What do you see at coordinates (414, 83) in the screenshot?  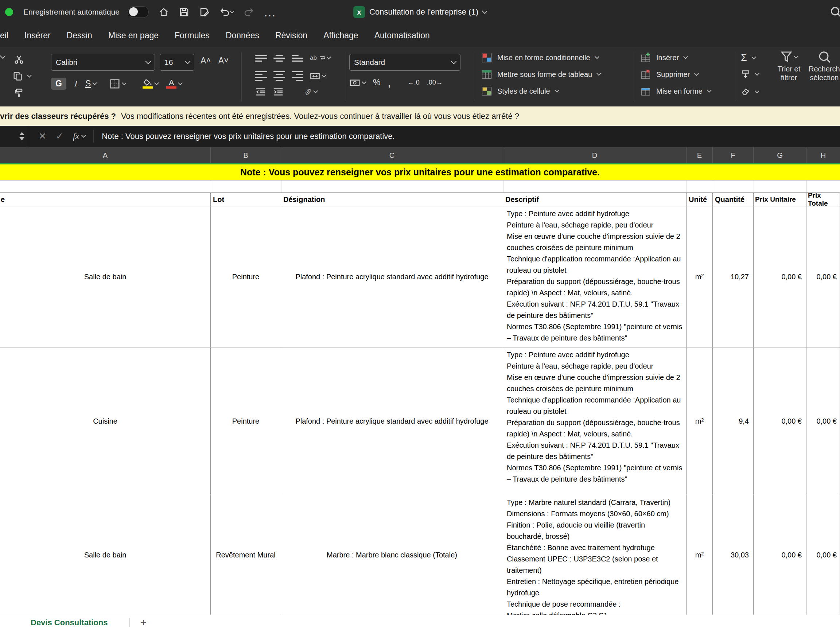 I see `increase-decimal-icon: ←.0` at bounding box center [414, 83].